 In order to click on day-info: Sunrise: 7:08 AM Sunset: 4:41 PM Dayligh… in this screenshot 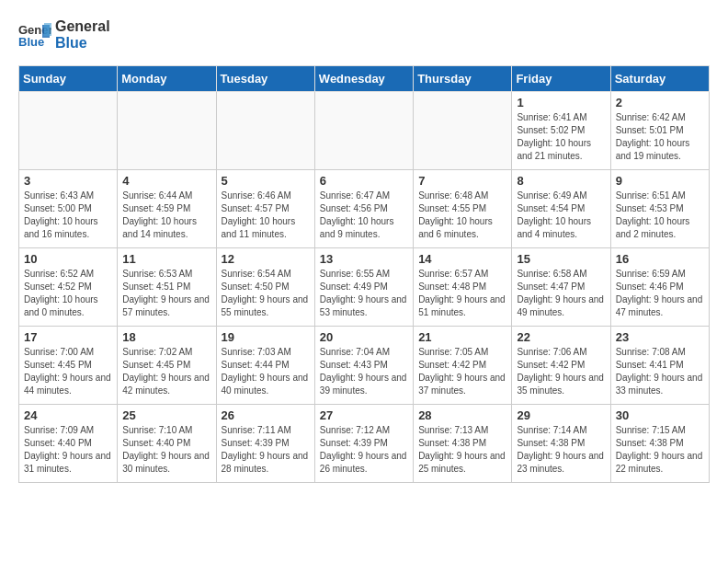, I will do `click(660, 372)`.